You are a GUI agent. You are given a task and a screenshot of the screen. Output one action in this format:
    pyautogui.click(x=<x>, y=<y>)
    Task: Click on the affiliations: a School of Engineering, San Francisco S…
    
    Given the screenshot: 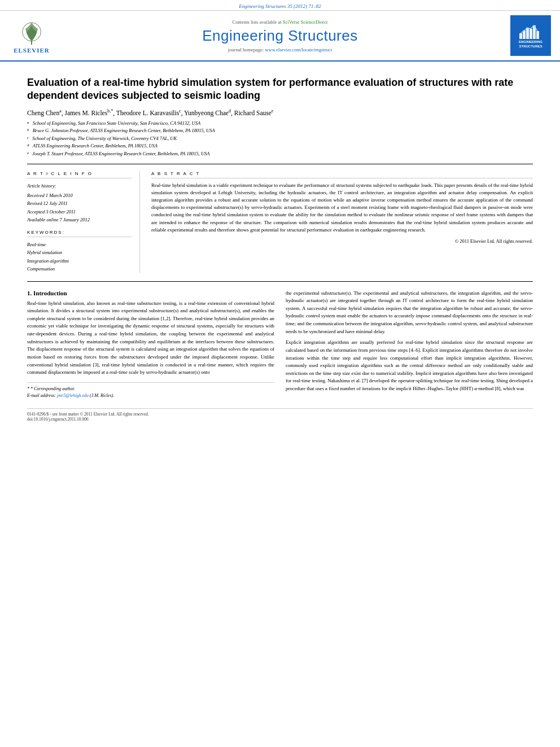 What is the action you would take?
    pyautogui.click(x=280, y=139)
    